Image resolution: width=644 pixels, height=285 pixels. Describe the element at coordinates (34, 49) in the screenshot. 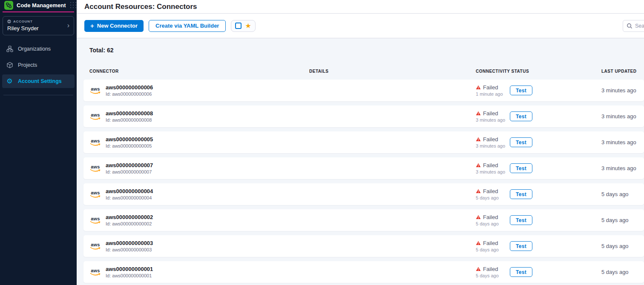

I see `sidebar-item-label: Organizations` at that location.